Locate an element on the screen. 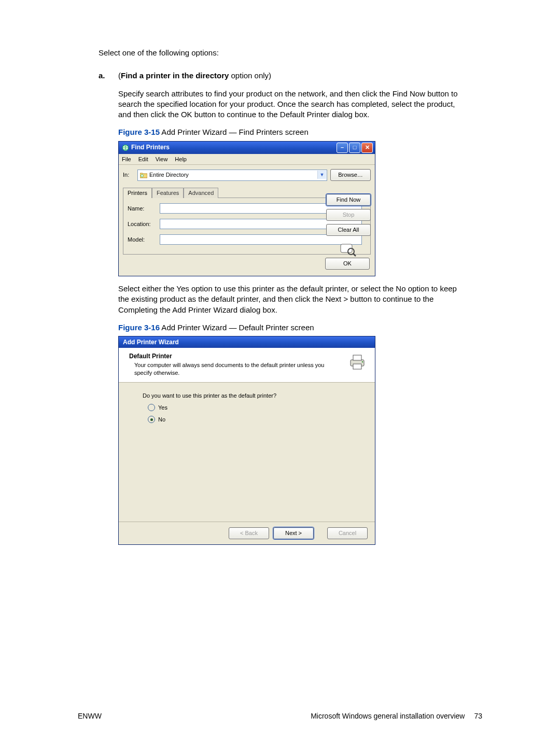 This screenshot has height=745, width=560. wizard-title: Add Printer Wizard is located at coordinates (151, 342).